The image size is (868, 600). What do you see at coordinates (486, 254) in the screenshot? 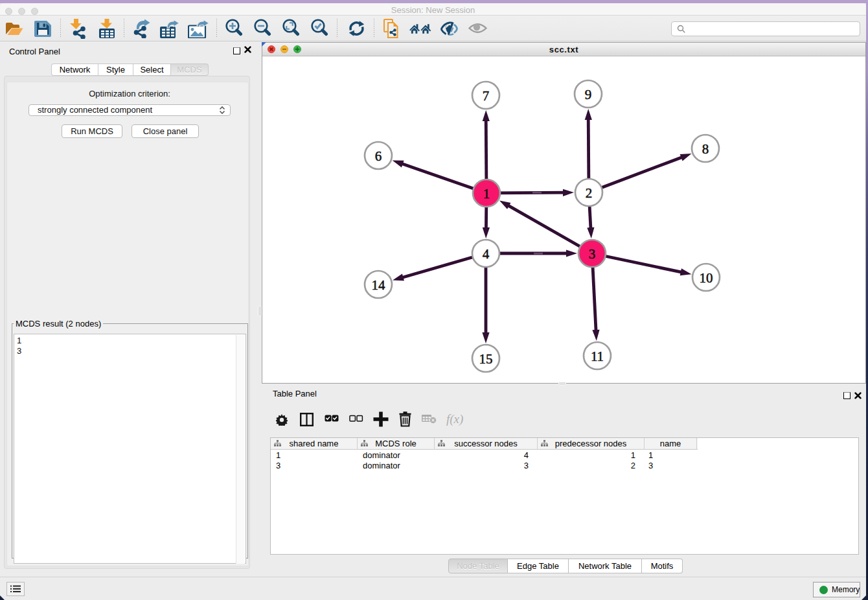
I see `svg-text: 4` at bounding box center [486, 254].